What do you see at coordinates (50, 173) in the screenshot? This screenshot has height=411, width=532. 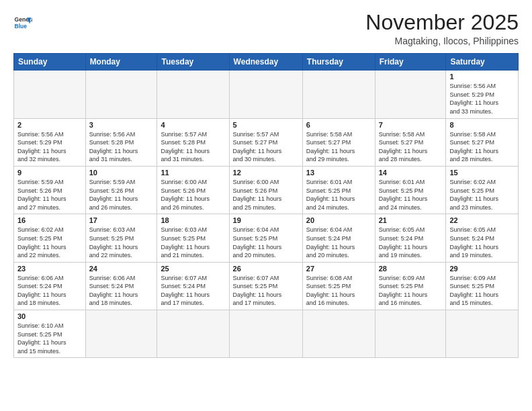 I see `day-number: 9` at bounding box center [50, 173].